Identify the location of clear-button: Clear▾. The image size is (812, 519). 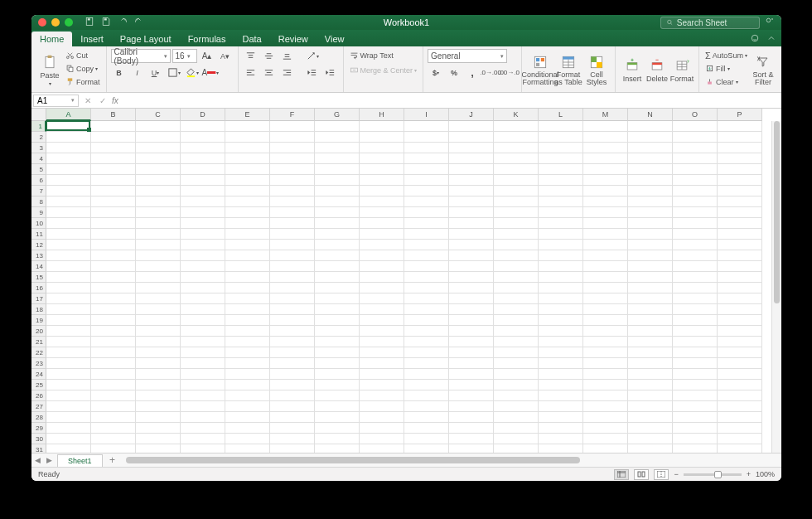
(726, 81).